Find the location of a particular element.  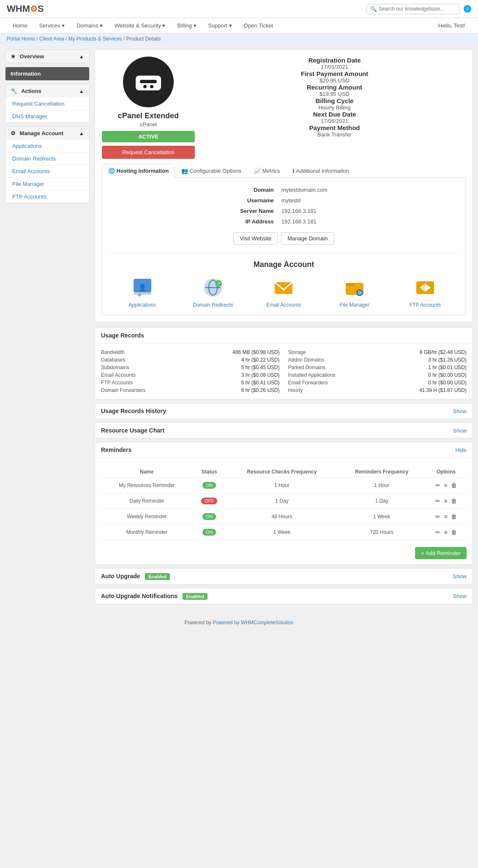

footer-link: Powered by WHMCompleteSolution is located at coordinates (253, 623).